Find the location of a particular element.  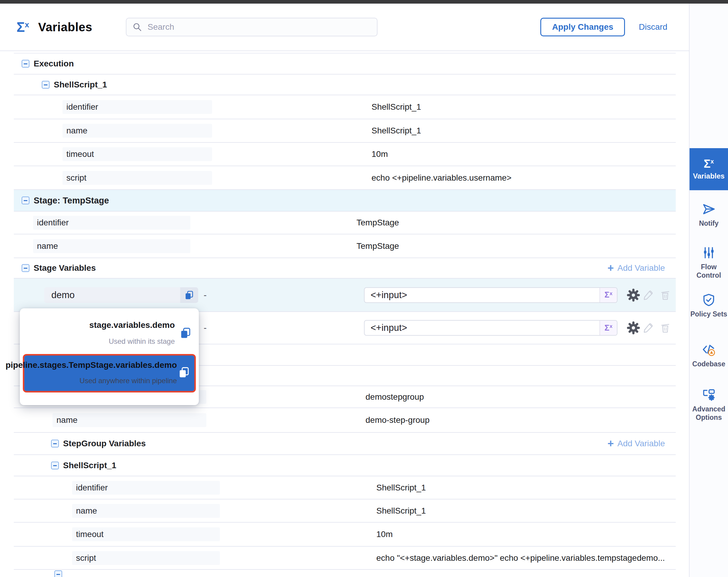

variable-path-popover: stage.variables.demo Used within its sta… is located at coordinates (109, 357).